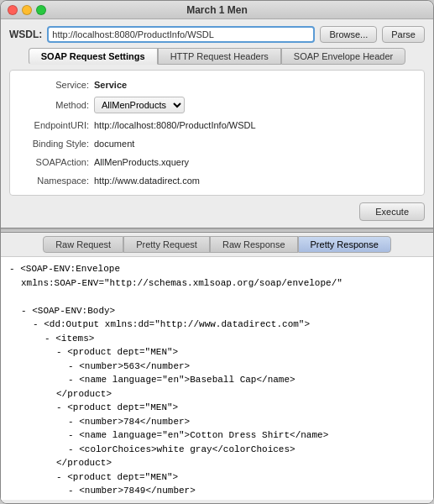 The height and width of the screenshot is (504, 434). What do you see at coordinates (344, 244) in the screenshot?
I see `tab-pretty-response: Pretty Response` at bounding box center [344, 244].